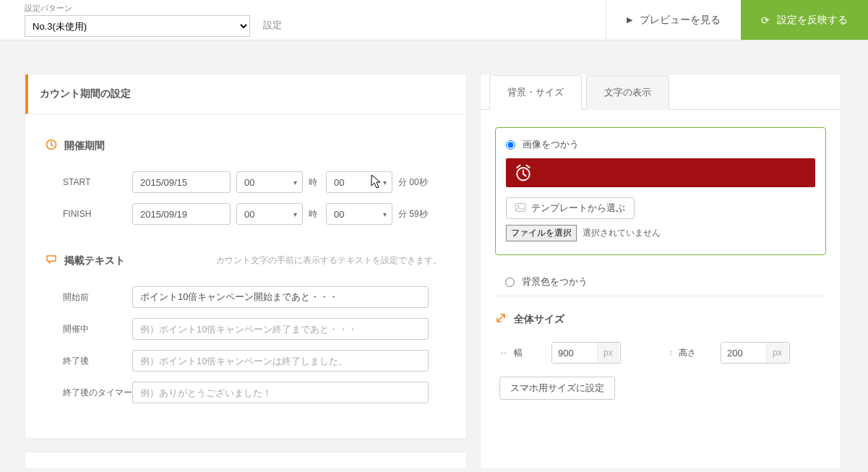 Image resolution: width=868 pixels, height=472 pixels. Describe the element at coordinates (661, 319) in the screenshot. I see `size-heading: 全体サイズ` at that location.